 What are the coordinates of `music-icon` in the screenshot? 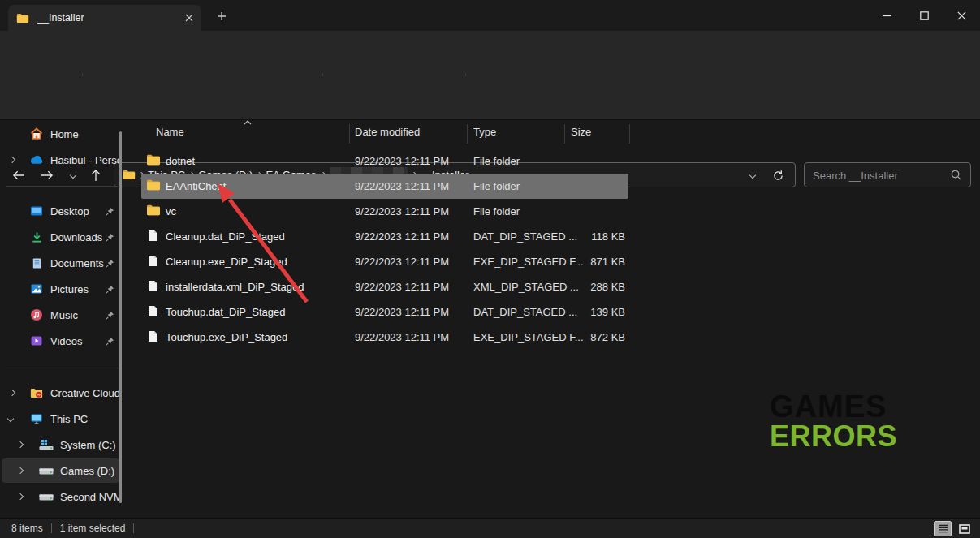 It's located at (37, 315).